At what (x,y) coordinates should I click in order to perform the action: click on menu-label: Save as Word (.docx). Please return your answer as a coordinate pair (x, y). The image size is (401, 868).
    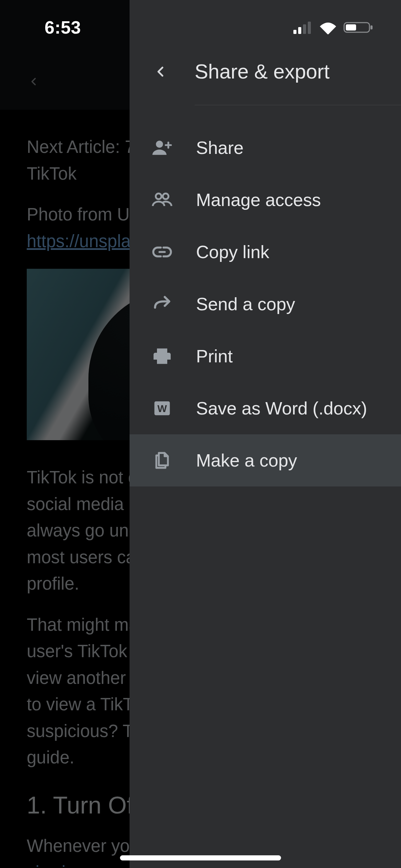
    Looking at the image, I should click on (282, 408).